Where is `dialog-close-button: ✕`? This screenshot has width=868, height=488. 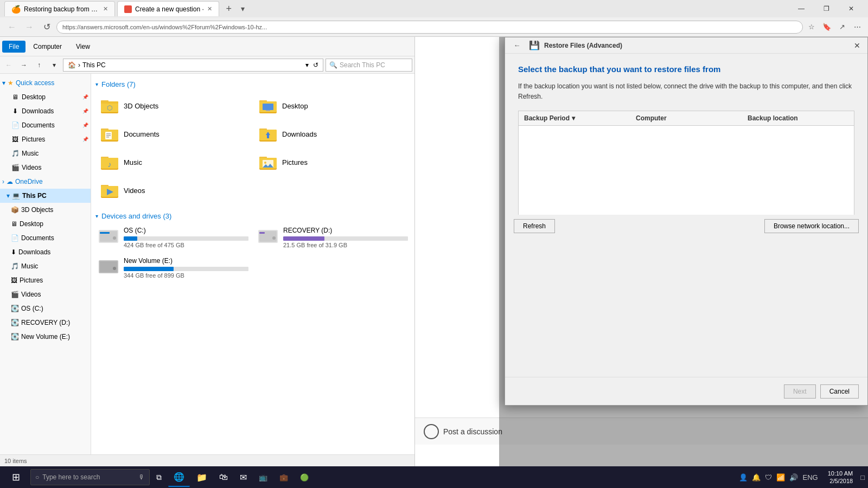
dialog-close-button: ✕ is located at coordinates (857, 46).